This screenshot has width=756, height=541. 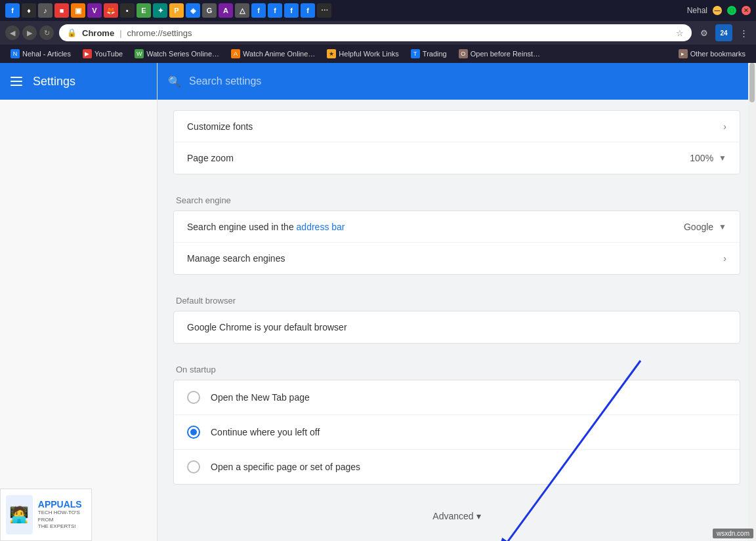 What do you see at coordinates (457, 201) in the screenshot?
I see `search-engine-section-label: Search engine` at bounding box center [457, 201].